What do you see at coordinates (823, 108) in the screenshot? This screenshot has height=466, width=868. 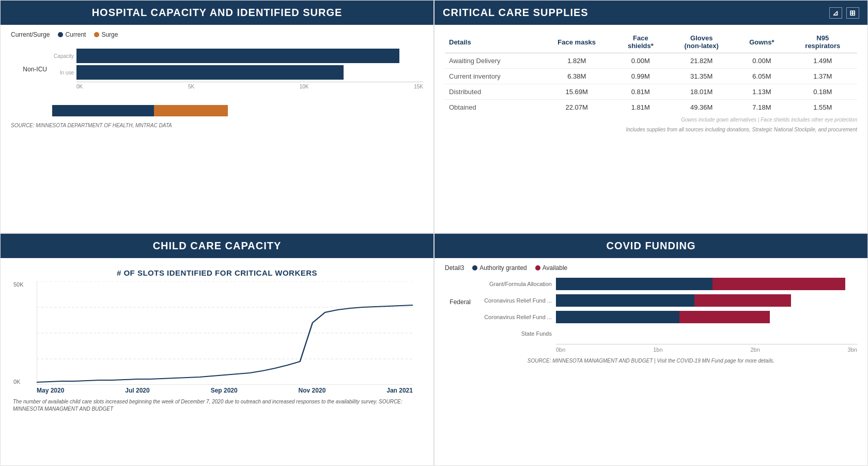 I see `cell-n95: 1.55M` at bounding box center [823, 108].